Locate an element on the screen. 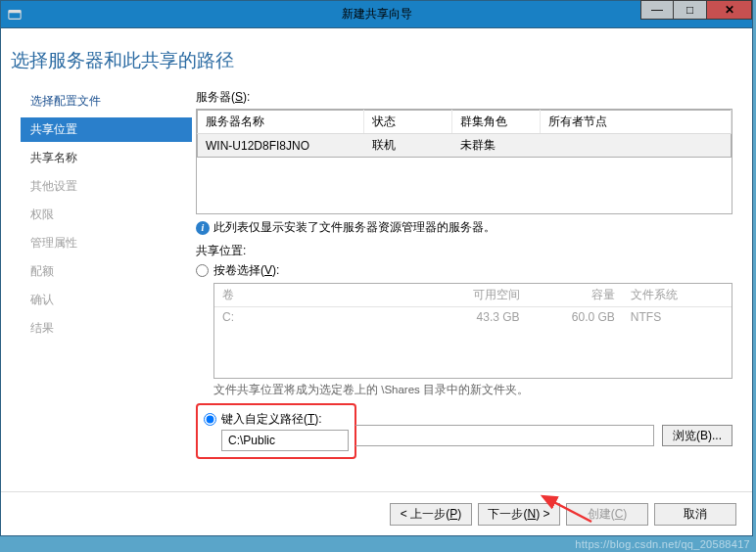 This screenshot has width=756, height=552. cell-owner is located at coordinates (637, 146).